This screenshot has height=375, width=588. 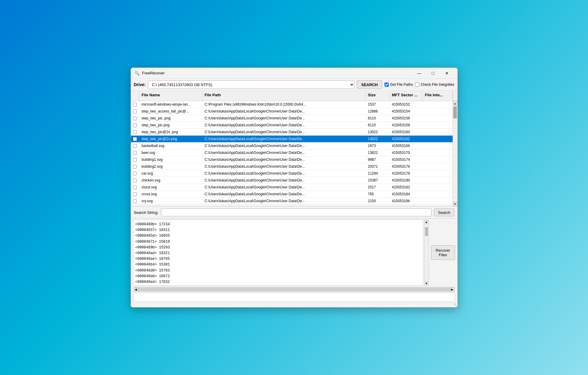 I want to click on table-row: beer.svg C:\Users\lukas\AppData\Local\Go…, so click(x=292, y=153).